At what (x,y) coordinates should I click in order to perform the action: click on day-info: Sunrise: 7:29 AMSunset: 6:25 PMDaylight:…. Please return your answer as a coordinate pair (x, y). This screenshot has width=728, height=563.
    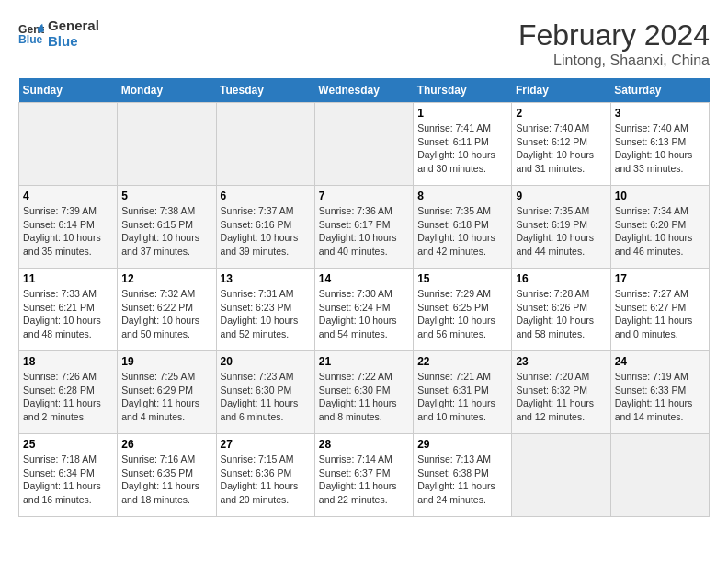
    Looking at the image, I should click on (462, 315).